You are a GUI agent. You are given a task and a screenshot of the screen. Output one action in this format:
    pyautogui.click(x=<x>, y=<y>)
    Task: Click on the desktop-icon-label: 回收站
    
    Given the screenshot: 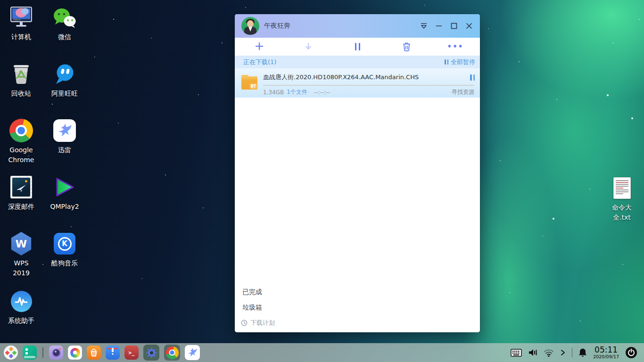 What is the action you would take?
    pyautogui.click(x=21, y=93)
    